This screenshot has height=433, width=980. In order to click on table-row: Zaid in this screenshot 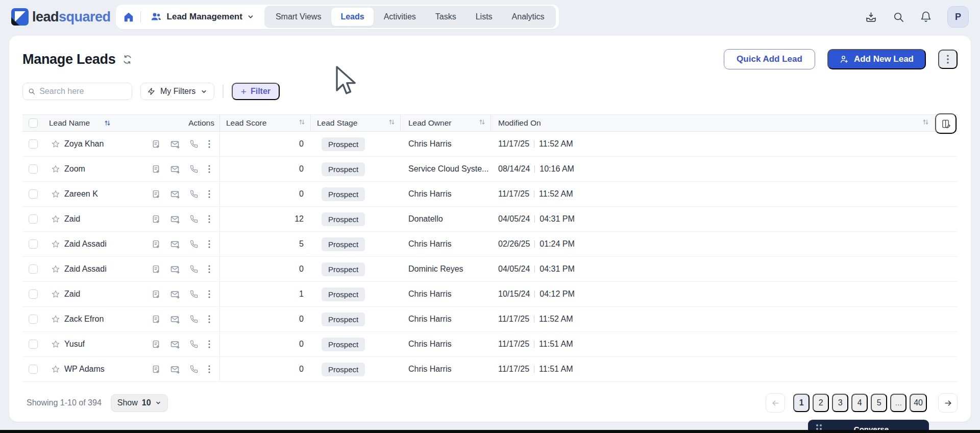, I will do `click(490, 294)`.